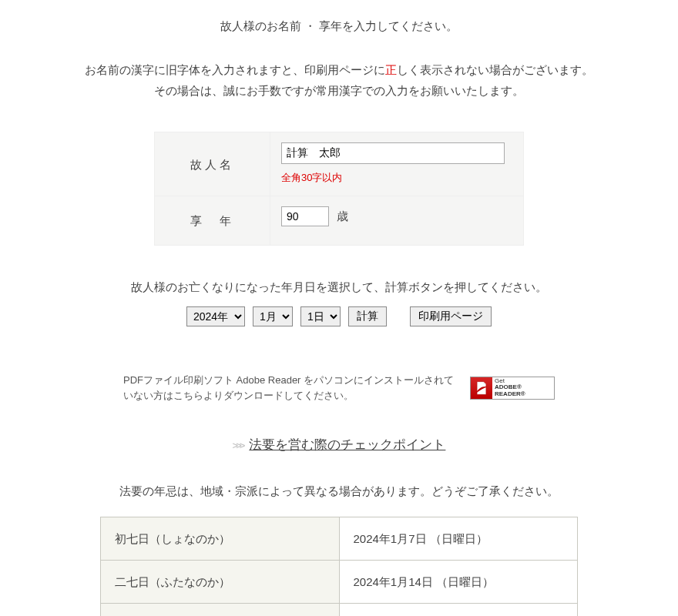 The height and width of the screenshot is (616, 678). What do you see at coordinates (339, 220) in the screenshot?
I see `age-row: 享 年 歳` at bounding box center [339, 220].